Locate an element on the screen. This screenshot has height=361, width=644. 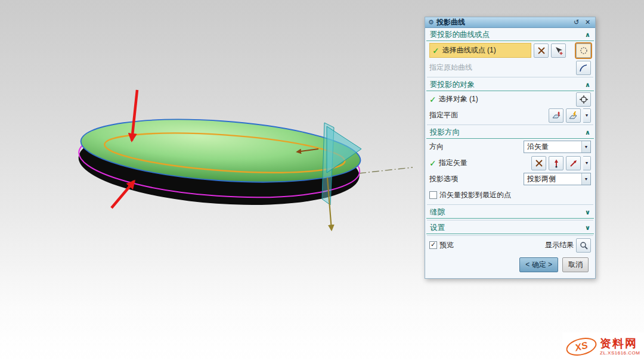
watermark-logo: XS is located at coordinates (581, 347).